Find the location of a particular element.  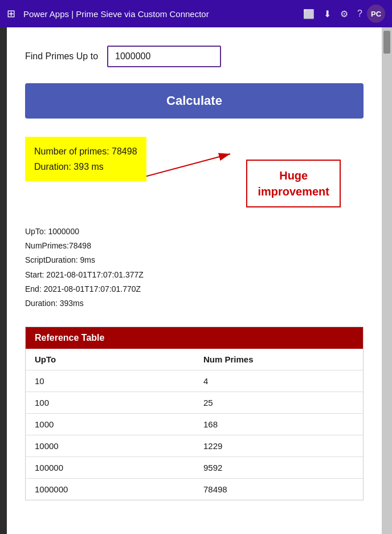

calculate-button: Calculate is located at coordinates (194, 101).